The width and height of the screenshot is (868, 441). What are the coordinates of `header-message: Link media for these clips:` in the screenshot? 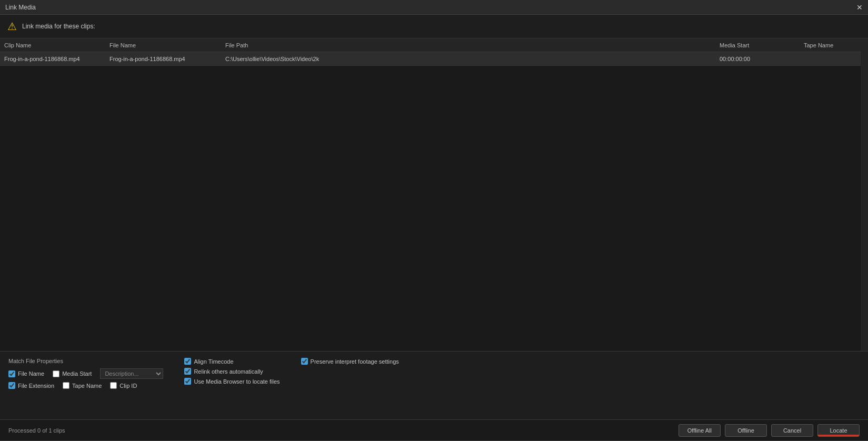 It's located at (59, 26).